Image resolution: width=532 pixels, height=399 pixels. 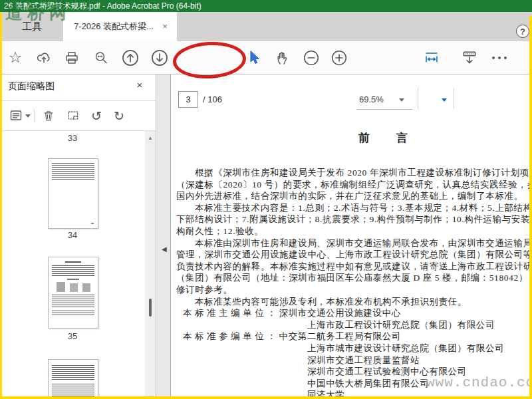 What do you see at coordinates (255, 57) in the screenshot?
I see `select-tool-icon` at bounding box center [255, 57].